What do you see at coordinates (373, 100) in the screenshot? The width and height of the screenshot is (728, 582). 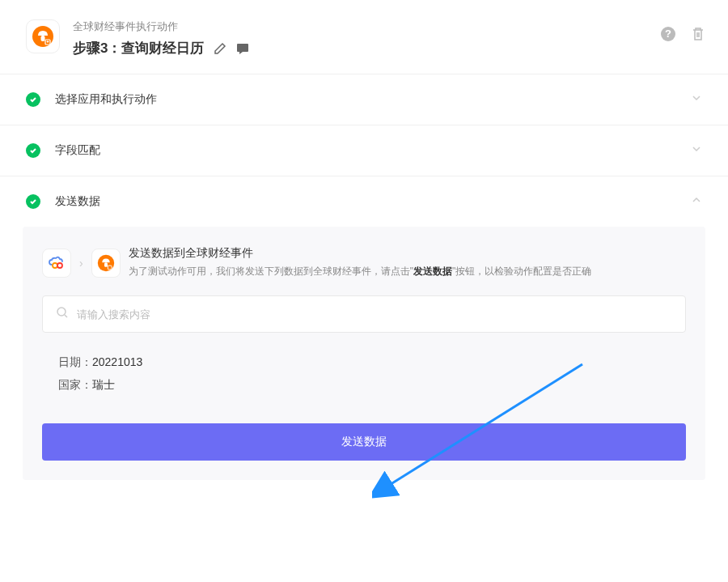 I see `section-title: 选择应用和执行动作` at bounding box center [373, 100].